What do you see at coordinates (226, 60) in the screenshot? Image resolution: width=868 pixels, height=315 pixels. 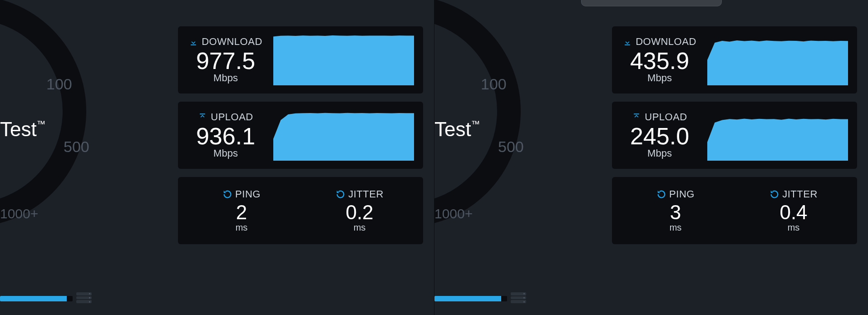 I see `download-metric: DOWNLOAD 977.5 Mbps` at bounding box center [226, 60].